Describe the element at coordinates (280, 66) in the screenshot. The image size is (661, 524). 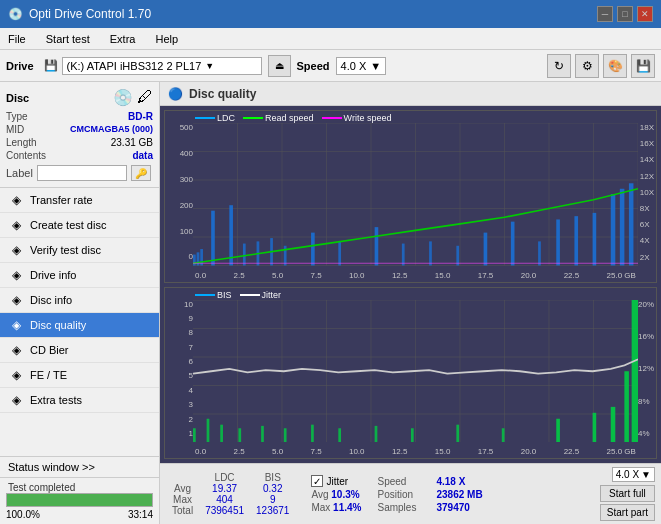
I see `eject-button: ⏏` at that location.